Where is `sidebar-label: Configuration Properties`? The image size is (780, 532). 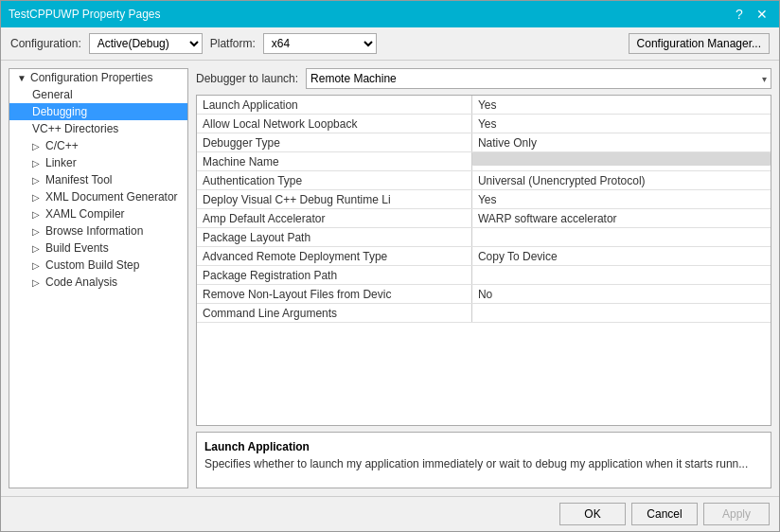
sidebar-label: Configuration Properties is located at coordinates (91, 78).